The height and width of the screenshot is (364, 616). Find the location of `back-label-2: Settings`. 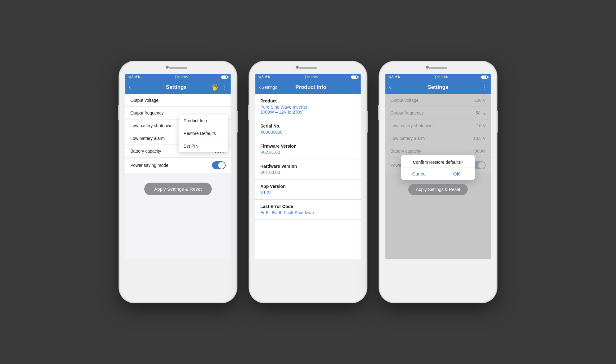

back-label-2: Settings is located at coordinates (269, 87).